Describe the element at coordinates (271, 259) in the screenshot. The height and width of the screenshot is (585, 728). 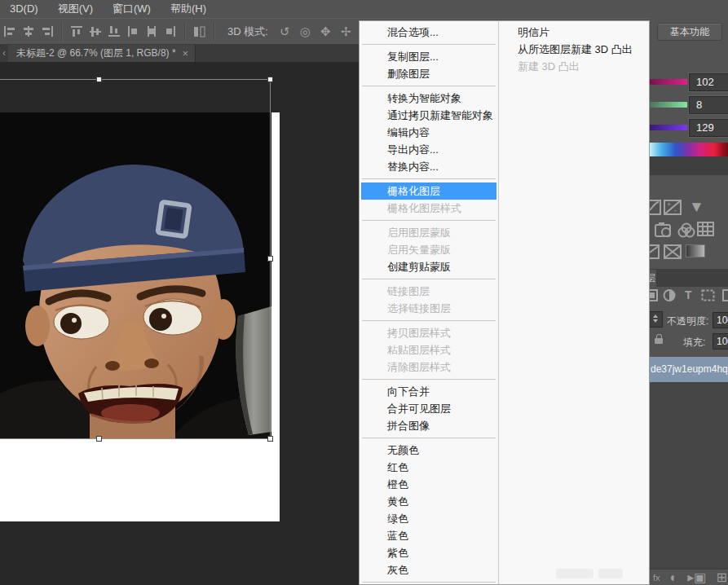
I see `transform-handle-right-middle` at that location.